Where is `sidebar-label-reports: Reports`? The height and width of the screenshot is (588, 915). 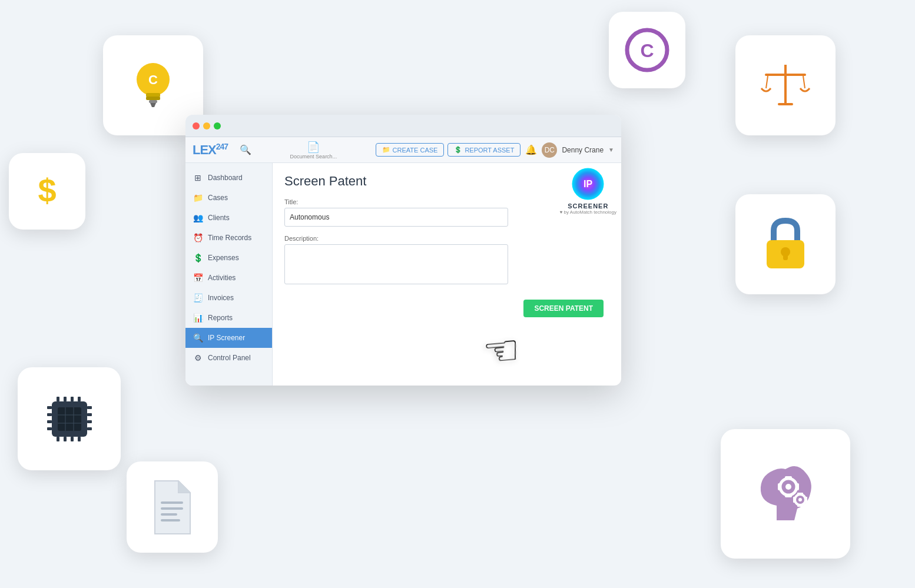
sidebar-label-reports: Reports is located at coordinates (220, 318).